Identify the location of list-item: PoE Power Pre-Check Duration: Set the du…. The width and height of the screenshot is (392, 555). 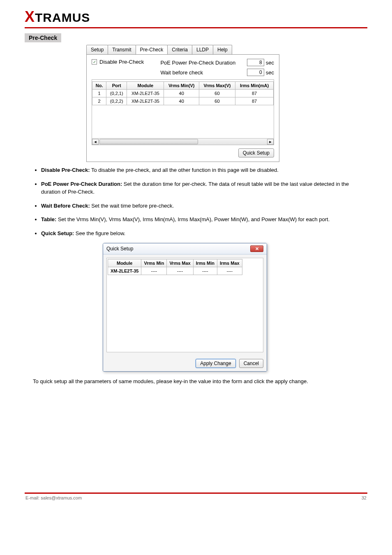
(204, 188).